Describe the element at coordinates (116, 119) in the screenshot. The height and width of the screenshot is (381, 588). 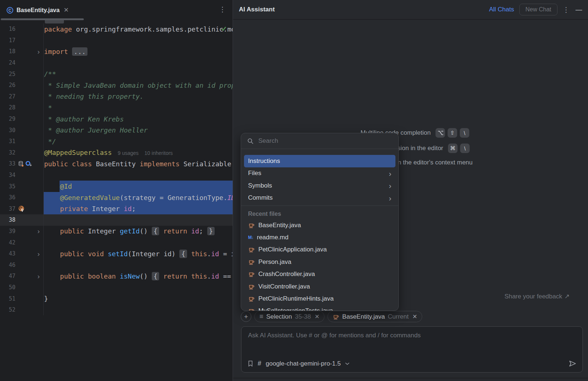
I see `code-line-29: 29 * @author Ken Krebs` at that location.